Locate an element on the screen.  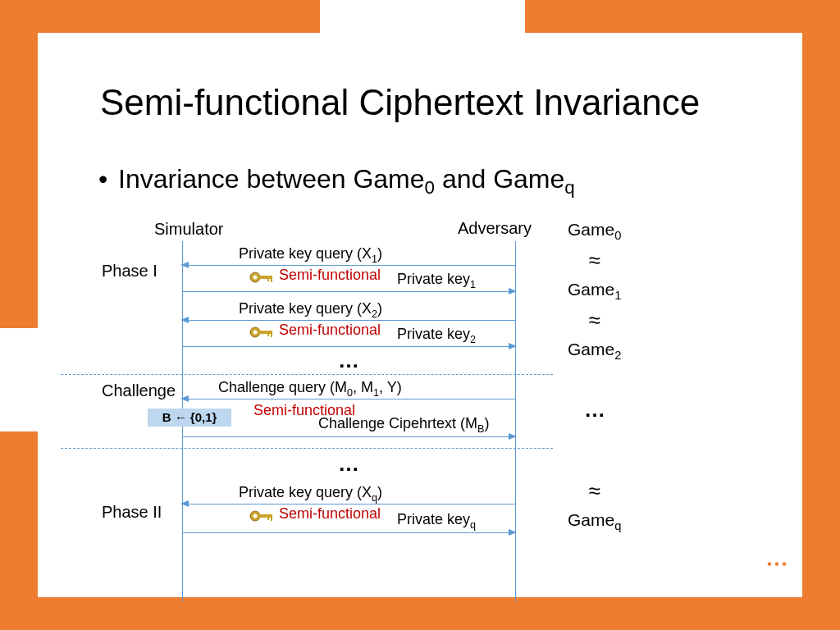
left-notch is located at coordinates (19, 380).